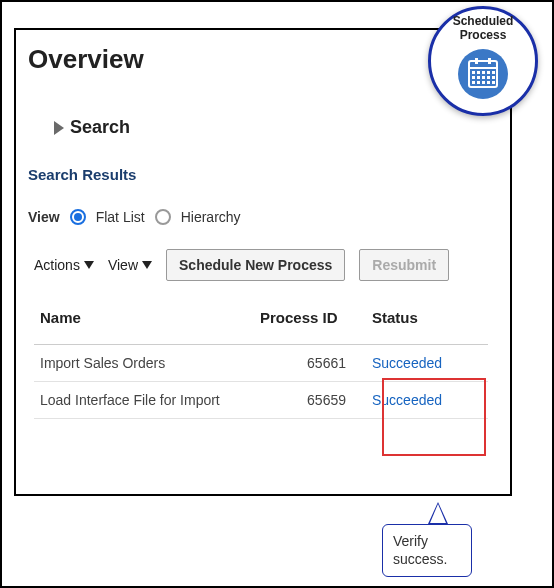 Image resolution: width=554 pixels, height=588 pixels. I want to click on cell-process-id: 65659, so click(310, 400).